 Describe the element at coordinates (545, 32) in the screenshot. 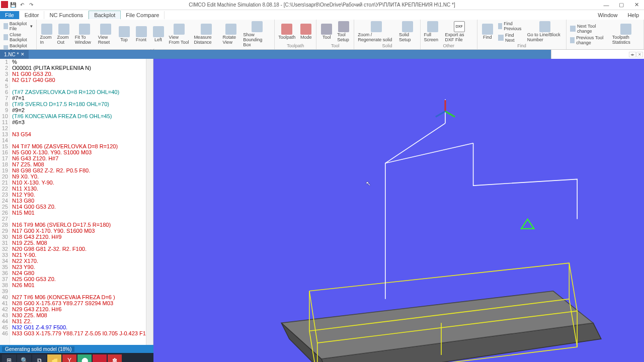

I see `goto-line-button: Go to Line/Block Number` at that location.